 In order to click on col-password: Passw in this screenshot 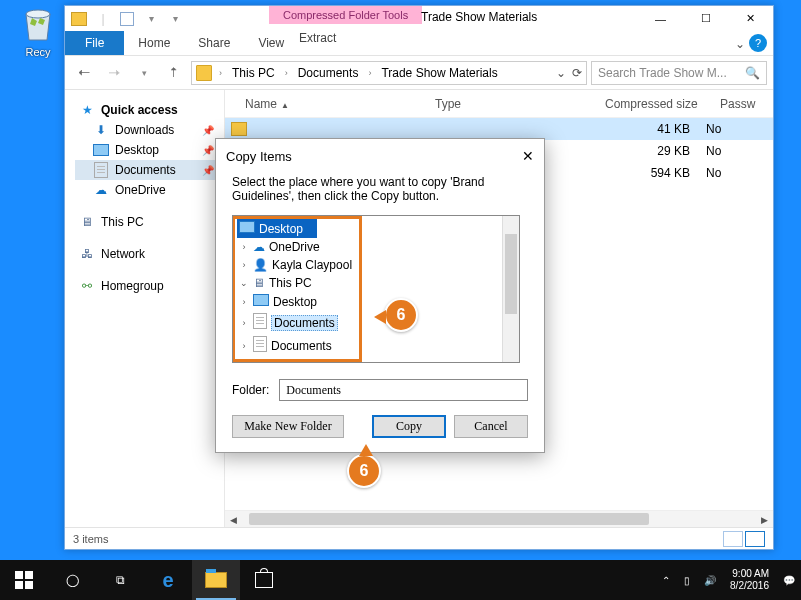, I will do `click(736, 104)`.